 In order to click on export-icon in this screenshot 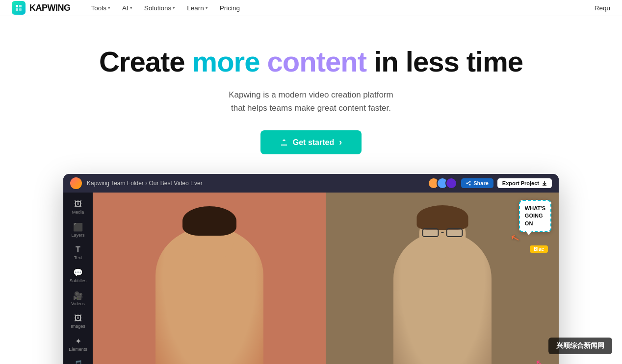, I will do `click(544, 183)`.